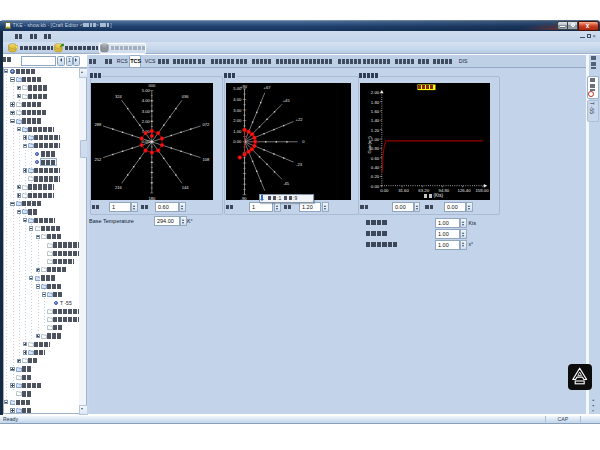 This screenshot has height=450, width=600. What do you see at coordinates (404, 190) in the screenshot?
I see `svg-text: 31.60` at bounding box center [404, 190].